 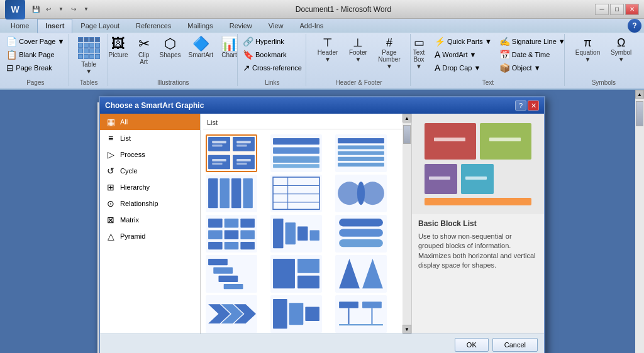 I want to click on gscroll-thumb, so click(x=407, y=134).